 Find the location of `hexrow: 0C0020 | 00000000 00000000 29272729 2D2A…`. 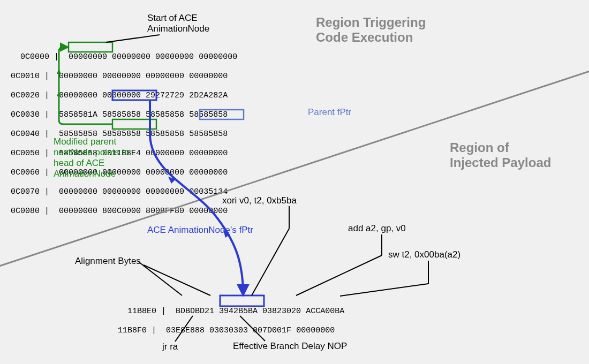

hexrow: 0C0020 | 00000000 00000000 29272729 2D2A… is located at coordinates (119, 95).